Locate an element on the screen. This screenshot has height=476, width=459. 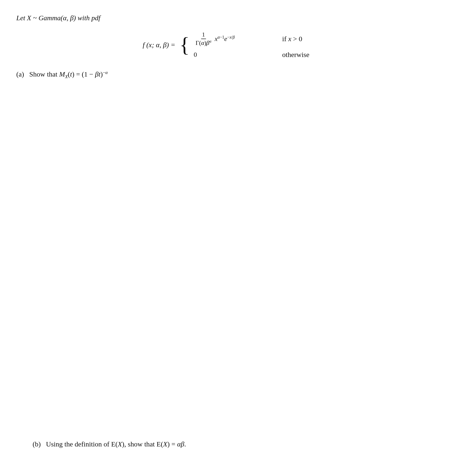
left-brace-icon: { is located at coordinates (185, 45).